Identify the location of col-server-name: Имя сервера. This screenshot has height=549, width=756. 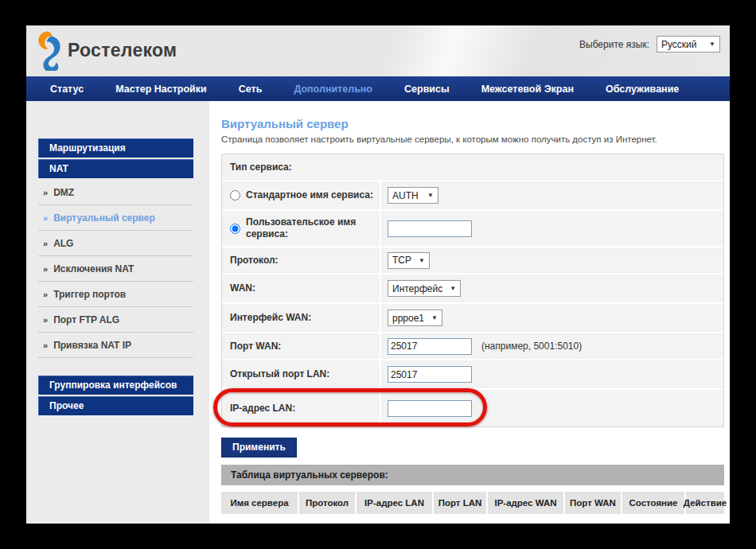
(259, 503).